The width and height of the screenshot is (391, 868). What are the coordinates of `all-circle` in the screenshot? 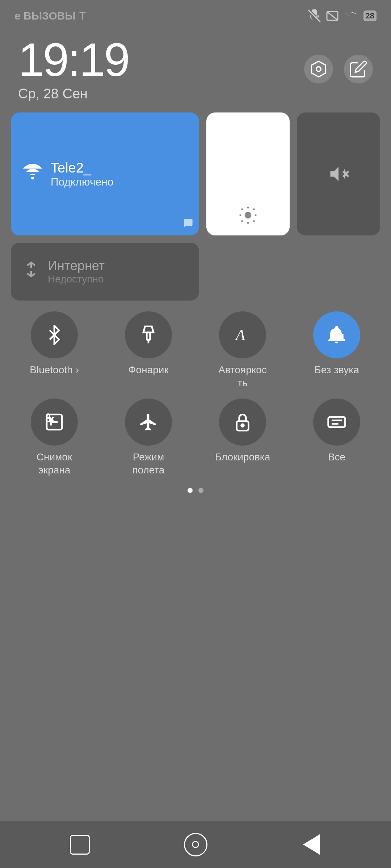 It's located at (337, 422).